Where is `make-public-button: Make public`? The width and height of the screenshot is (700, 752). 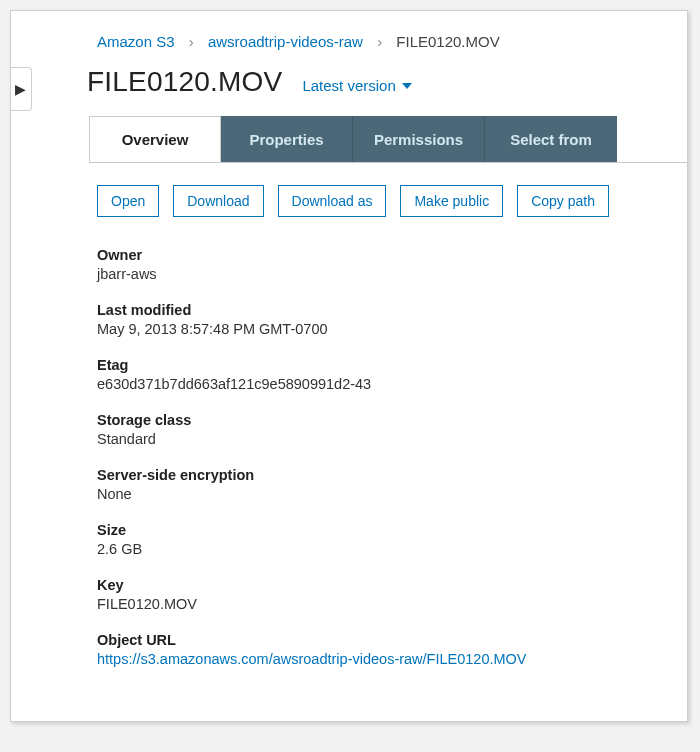
make-public-button: Make public is located at coordinates (452, 201).